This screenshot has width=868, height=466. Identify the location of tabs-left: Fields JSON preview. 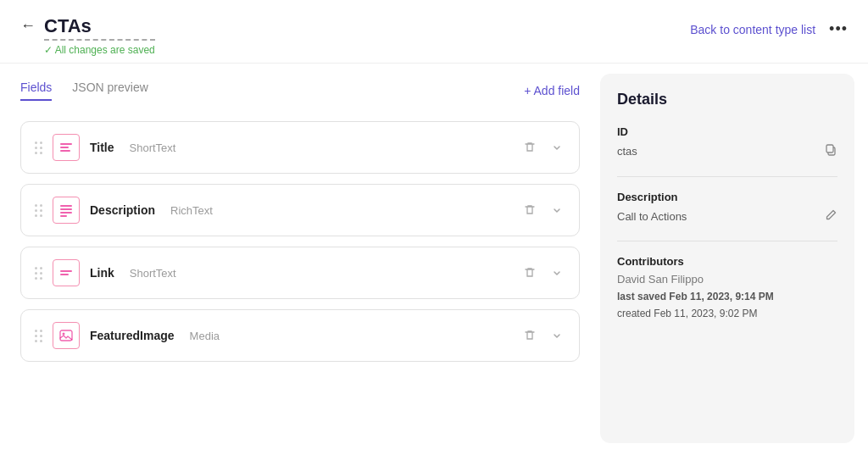
(85, 91).